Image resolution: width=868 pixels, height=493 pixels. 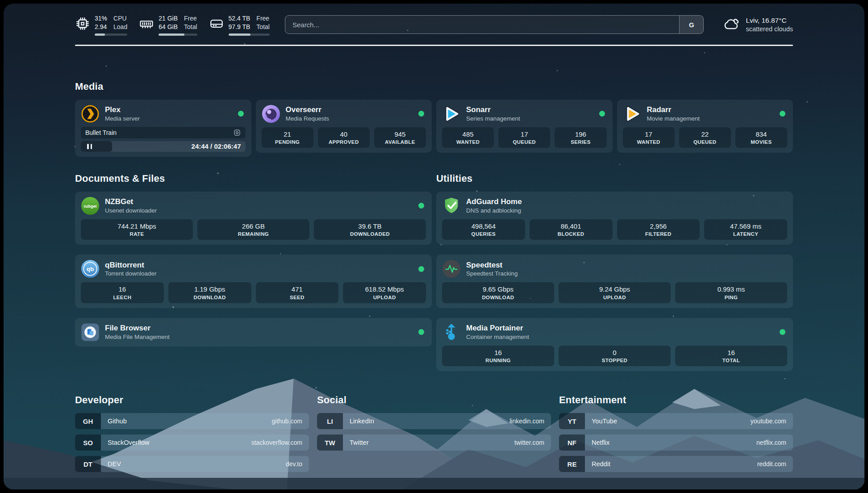 I want to click on service-card-portainer: Media Portainer Container management 16 …, so click(x=614, y=345).